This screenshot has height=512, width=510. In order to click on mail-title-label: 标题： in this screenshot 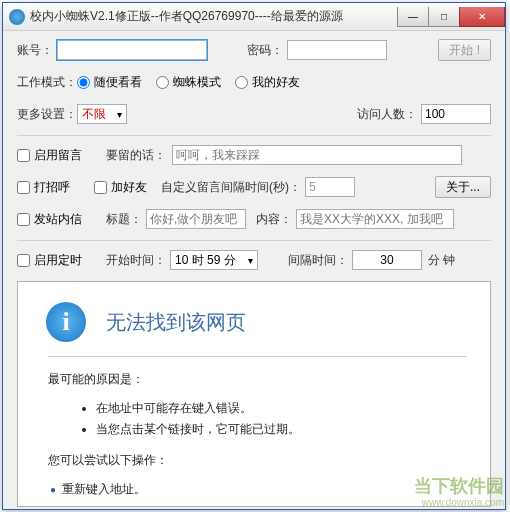, I will do `click(124, 220)`.